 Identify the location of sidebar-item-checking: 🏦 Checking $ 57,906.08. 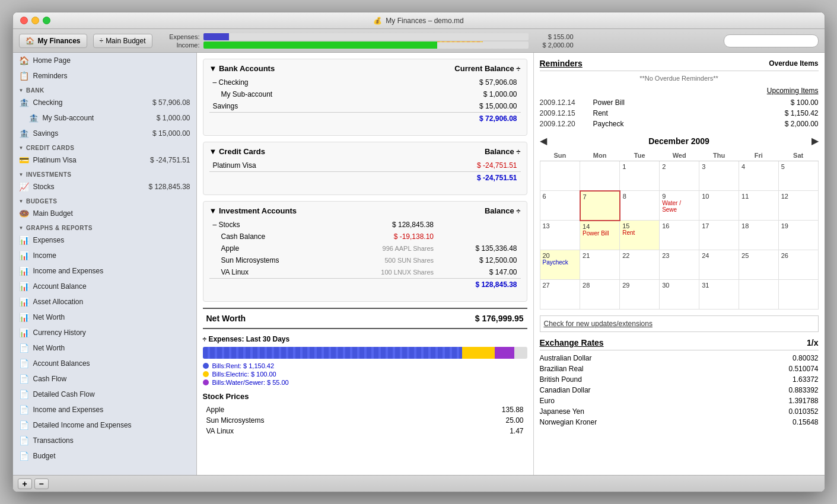
(104, 103).